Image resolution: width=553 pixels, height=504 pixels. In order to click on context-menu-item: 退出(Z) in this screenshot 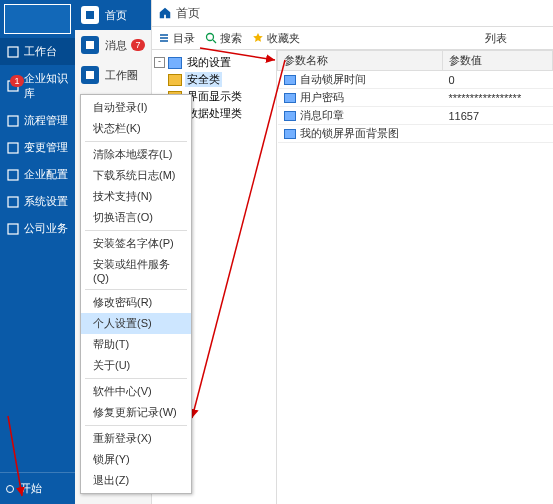, I will do `click(136, 480)`.